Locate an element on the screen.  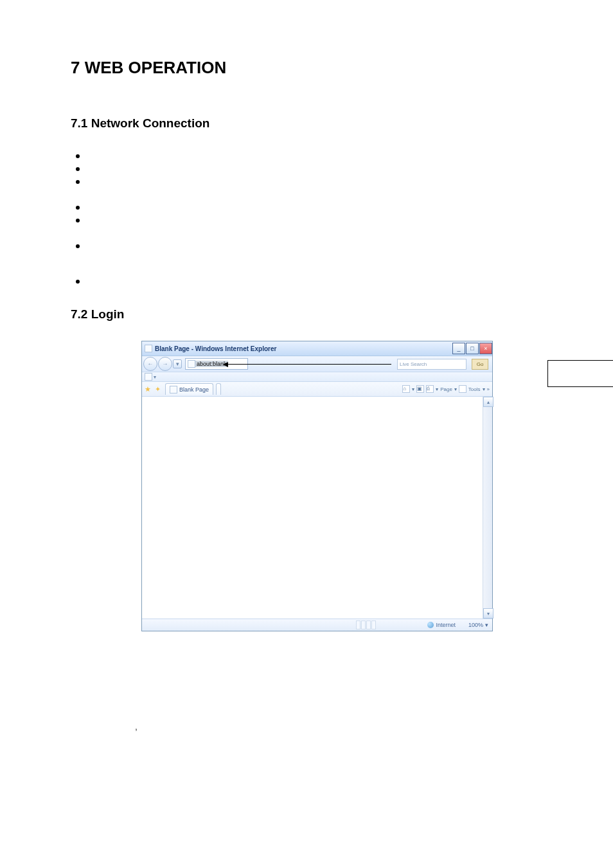
go-button: Go is located at coordinates (480, 364).